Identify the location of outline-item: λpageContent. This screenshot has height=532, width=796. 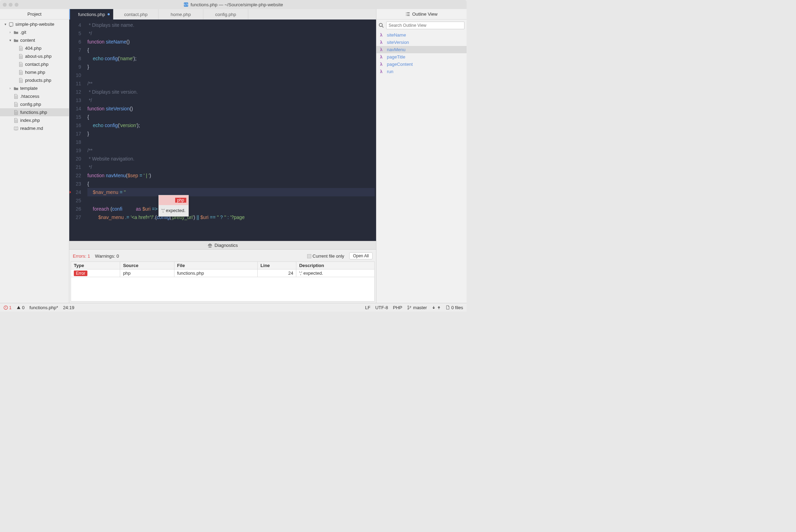
(421, 64).